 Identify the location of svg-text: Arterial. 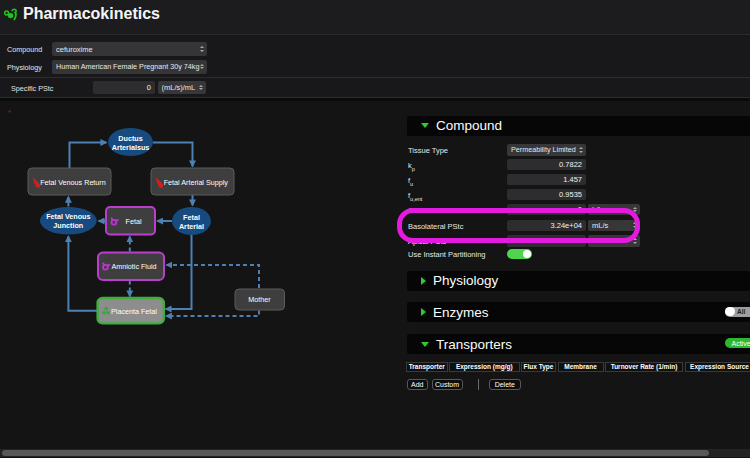
(192, 226).